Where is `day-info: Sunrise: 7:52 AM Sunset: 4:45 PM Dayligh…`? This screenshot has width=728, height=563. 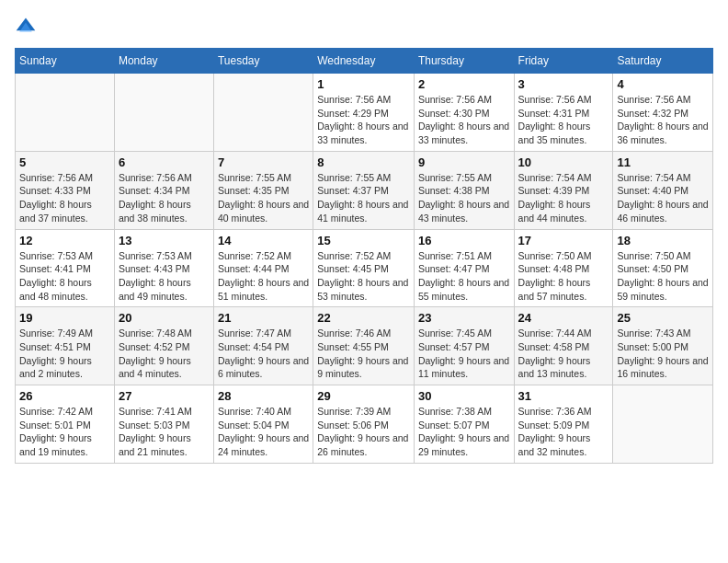 day-info: Sunrise: 7:52 AM Sunset: 4:45 PM Dayligh… is located at coordinates (364, 276).